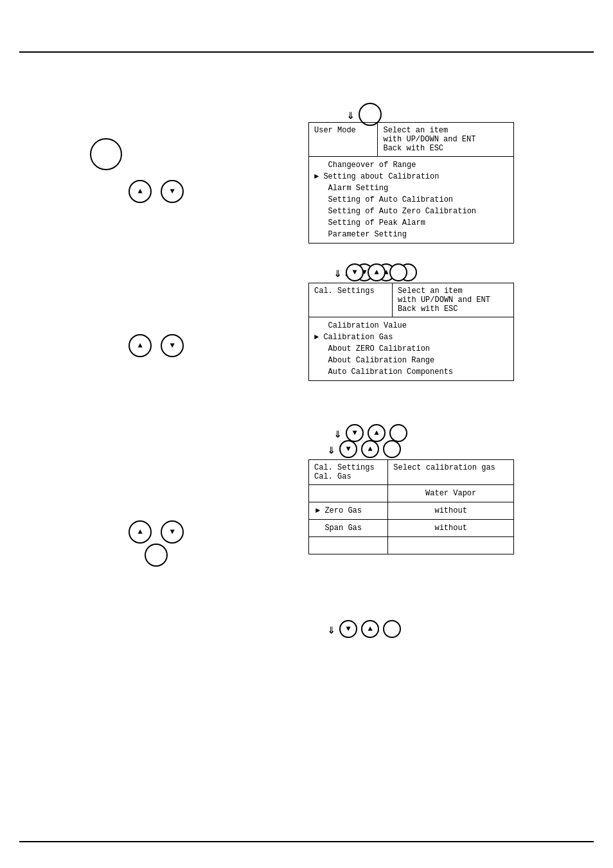 Image resolution: width=613 pixels, height=868 pixels. Describe the element at coordinates (332, 630) in the screenshot. I see `bottom-down-arrow-3: ⇓` at that location.